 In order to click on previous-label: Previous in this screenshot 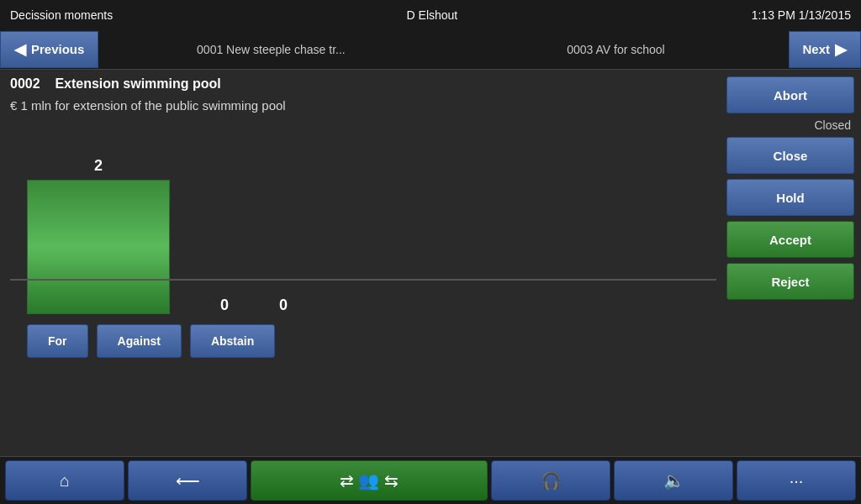, I will do `click(57, 49)`.